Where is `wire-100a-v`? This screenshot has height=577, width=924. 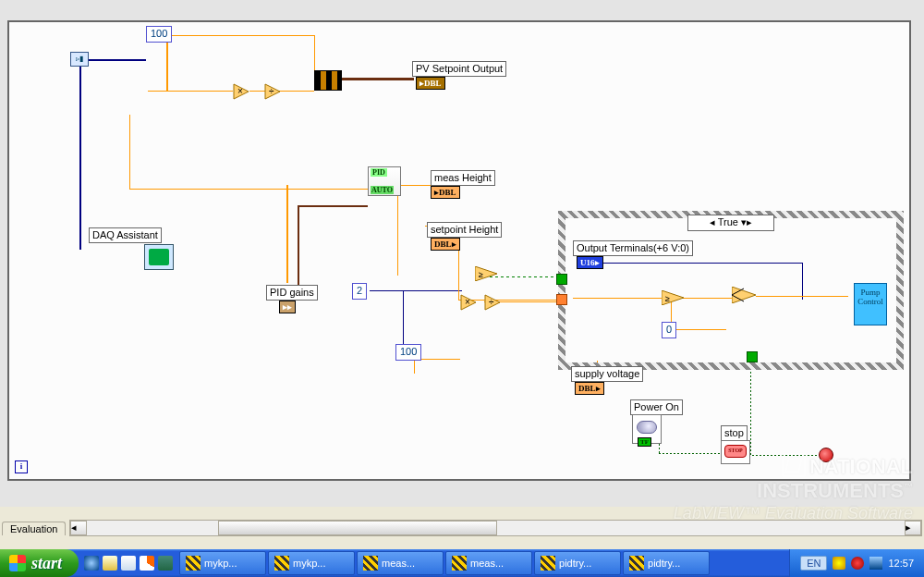
wire-100a-v is located at coordinates (167, 63).